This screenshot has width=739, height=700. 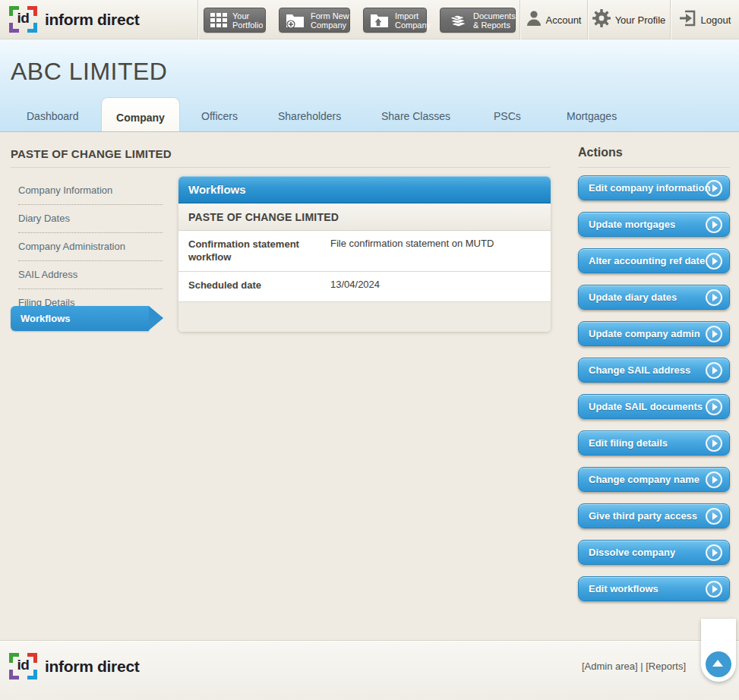 I want to click on update-mortgages-button: Update mortgages, so click(x=654, y=225).